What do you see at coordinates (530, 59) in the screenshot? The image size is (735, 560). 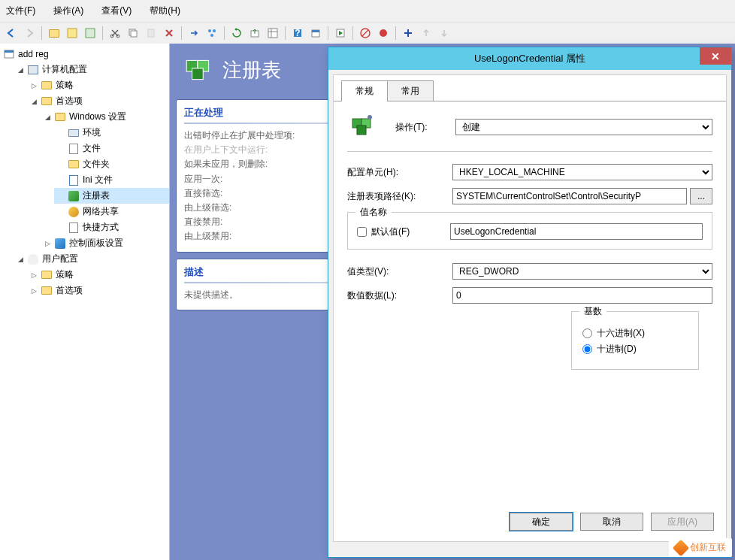 I see `dialog-title: UseLogonCredential 属性` at bounding box center [530, 59].